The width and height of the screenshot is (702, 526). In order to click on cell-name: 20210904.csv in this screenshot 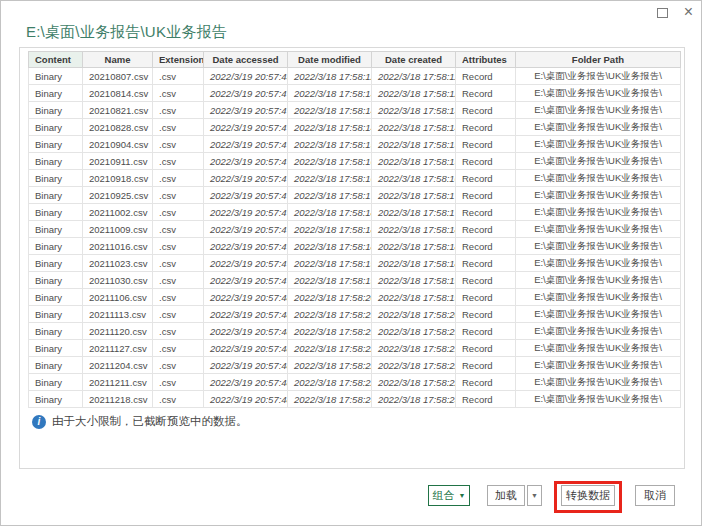, I will do `click(118, 144)`.